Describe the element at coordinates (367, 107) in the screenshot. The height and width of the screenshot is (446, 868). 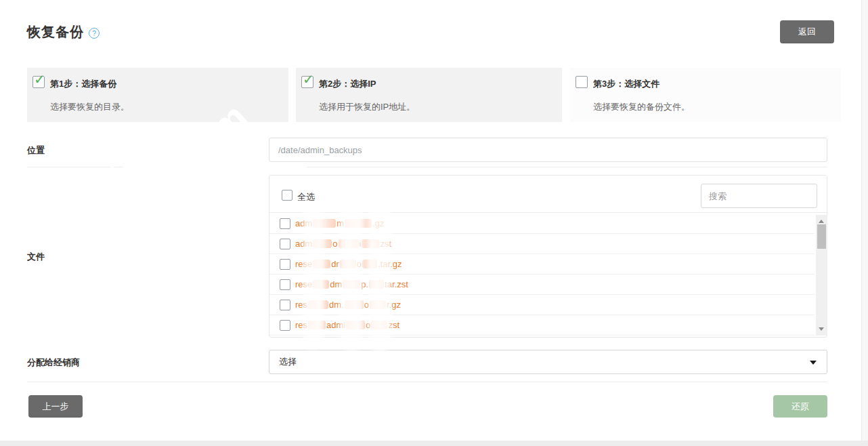
I see `step2-description: 选择用于恢复的IP地址。` at that location.